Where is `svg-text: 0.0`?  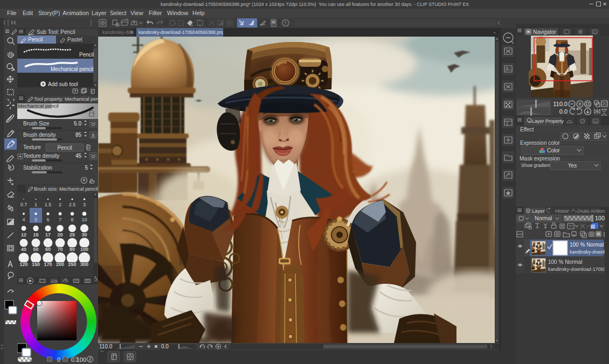
svg-text: 0.0 is located at coordinates (564, 111).